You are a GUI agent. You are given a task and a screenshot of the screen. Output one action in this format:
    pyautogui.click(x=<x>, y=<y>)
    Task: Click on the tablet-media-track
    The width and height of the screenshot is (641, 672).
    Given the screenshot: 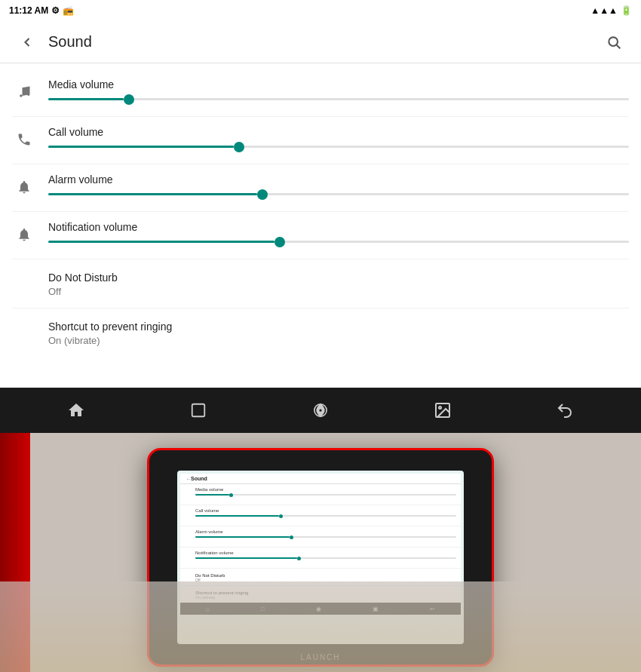 What is the action you would take?
    pyautogui.click(x=326, y=495)
    